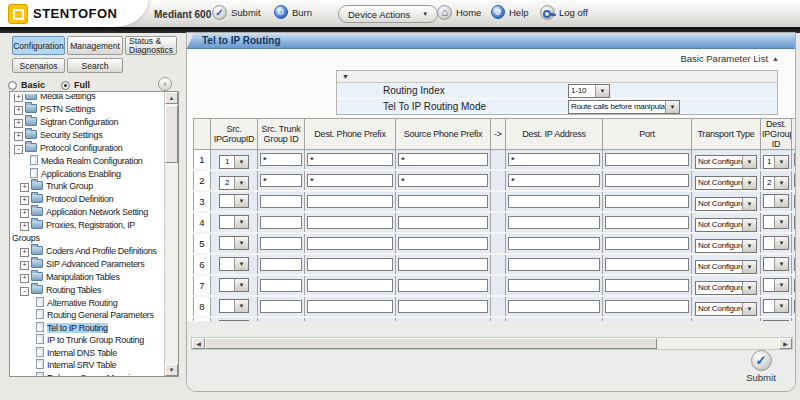  I want to click on collapse-sidebar-button: ‹, so click(165, 84).